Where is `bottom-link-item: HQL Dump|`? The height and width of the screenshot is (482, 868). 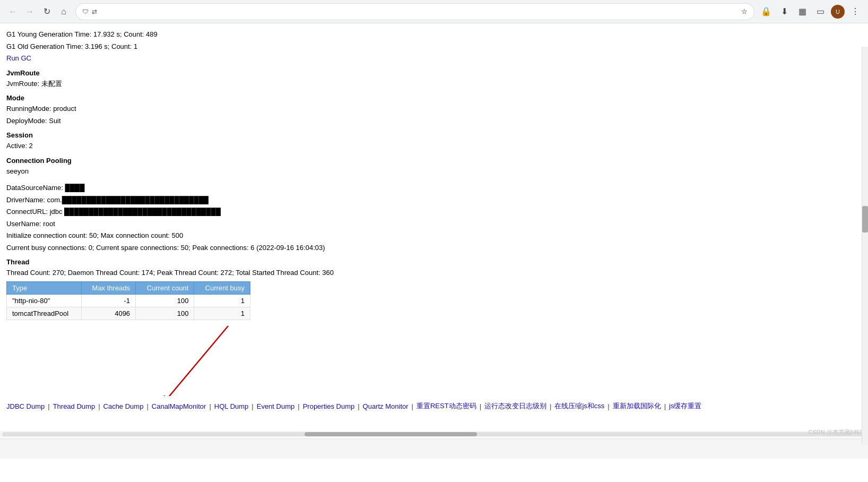 bottom-link-item: HQL Dump| is located at coordinates (236, 407).